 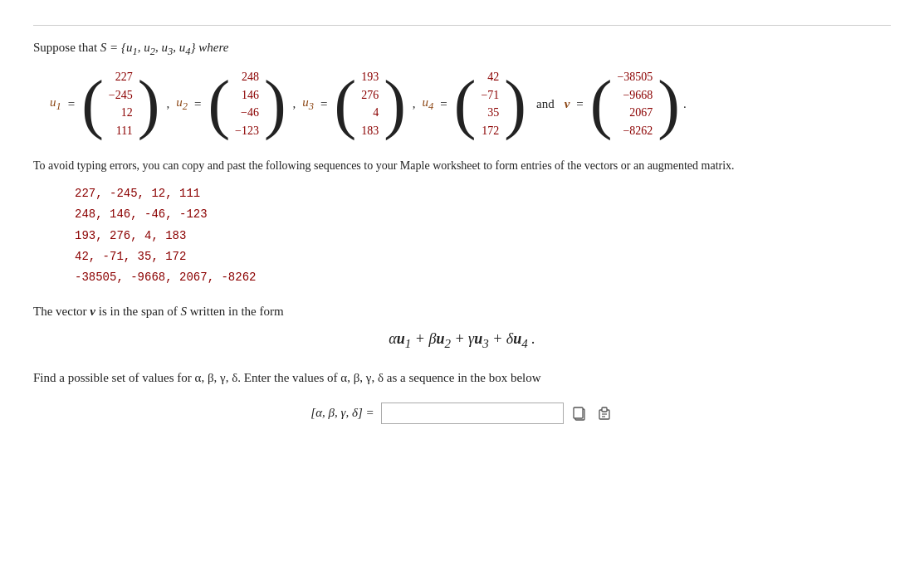 I want to click on u1-label: u1, so click(x=56, y=105).